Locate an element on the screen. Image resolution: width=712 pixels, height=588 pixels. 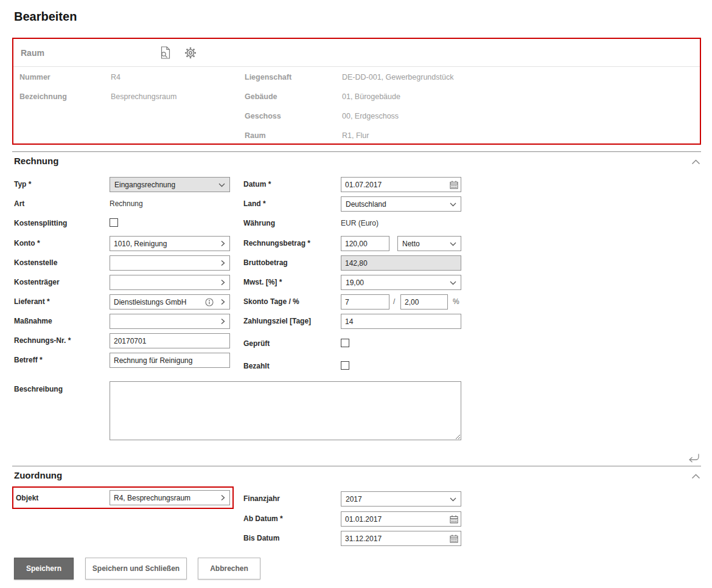
abbrechen-button: Abbrechen is located at coordinates (229, 569).